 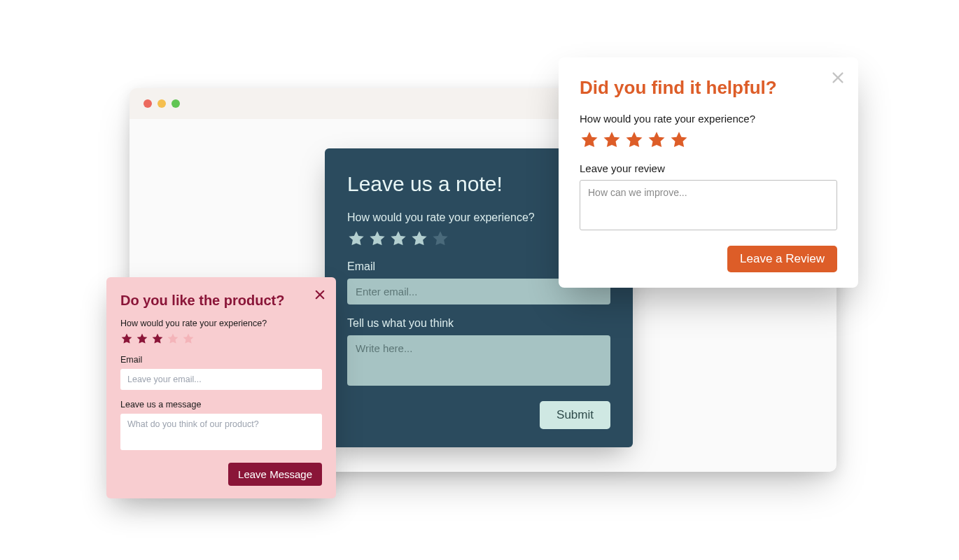 What do you see at coordinates (783, 259) in the screenshot?
I see `submit-button: Leave a Review` at bounding box center [783, 259].